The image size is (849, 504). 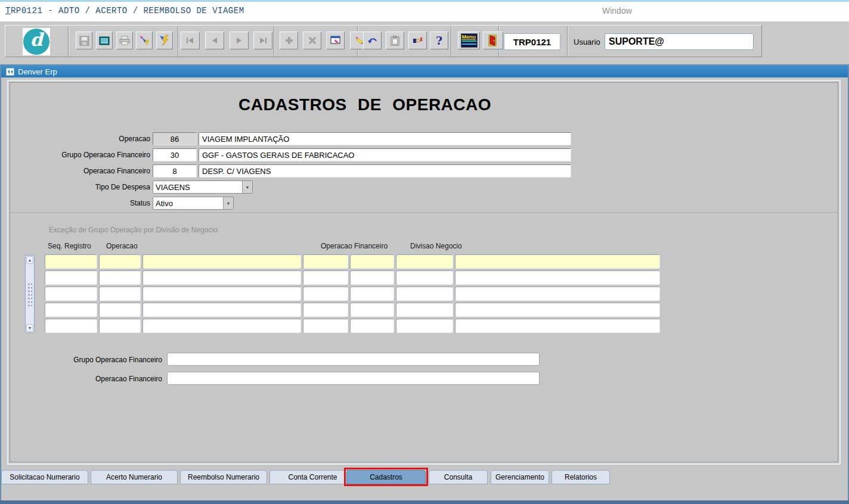 What do you see at coordinates (312, 477) in the screenshot?
I see `tab-conta-corrente: Conta Corrente` at bounding box center [312, 477].